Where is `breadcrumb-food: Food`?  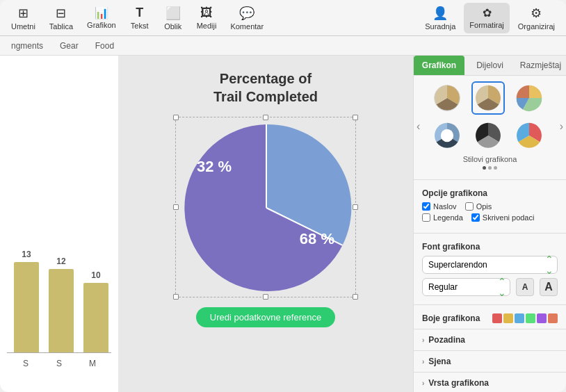 breadcrumb-food: Food is located at coordinates (104, 46).